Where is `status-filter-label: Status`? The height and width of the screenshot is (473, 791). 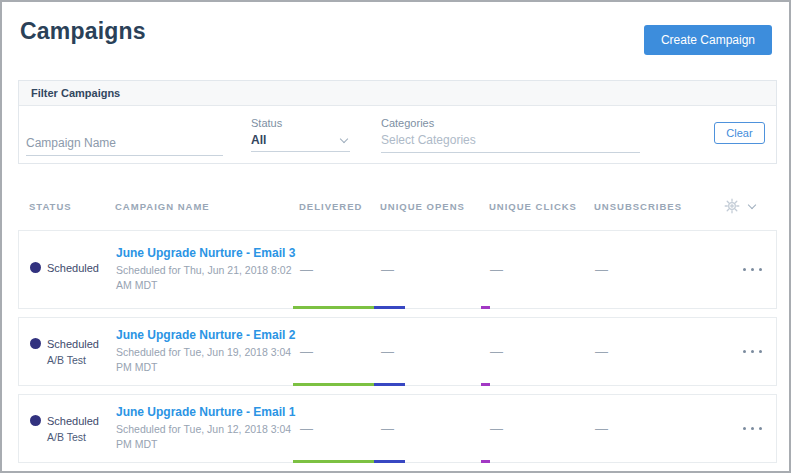
status-filter-label: Status is located at coordinates (300, 123).